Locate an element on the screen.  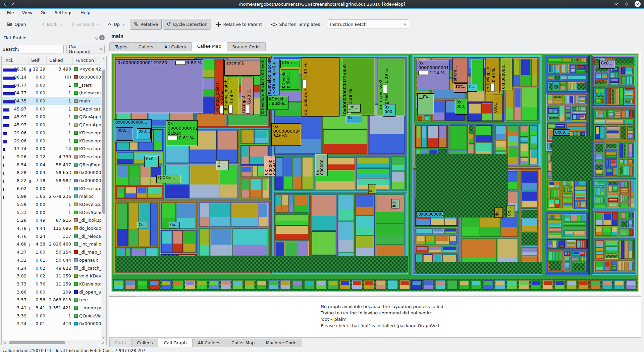
graph-overview-box is located at coordinates (122, 306).